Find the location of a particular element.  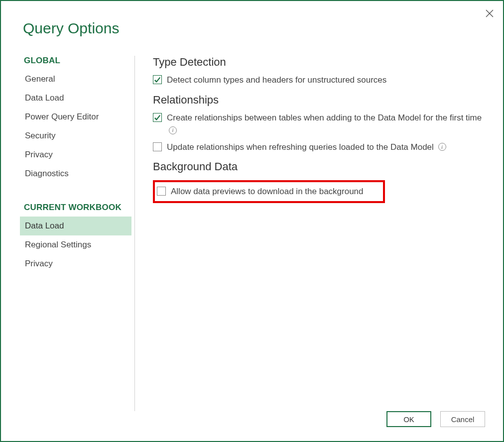

allow-previews-checkbox is located at coordinates (161, 191).